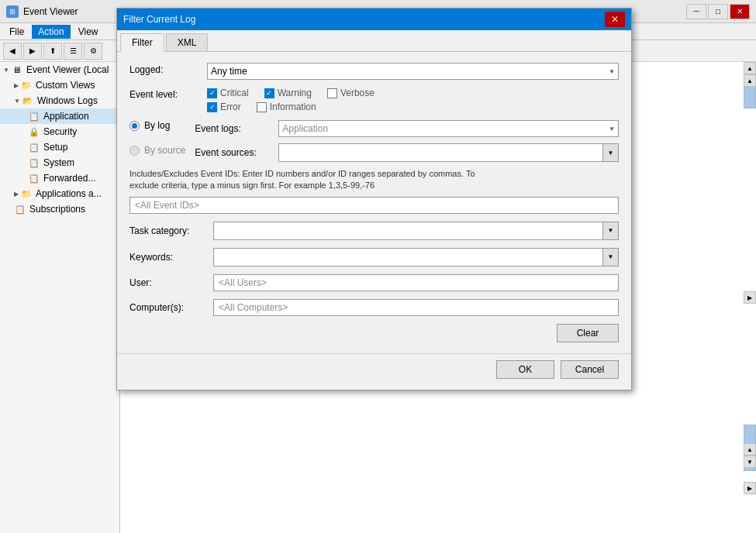 Image resolution: width=756 pixels, height=533 pixels. Describe the element at coordinates (157, 138) in the screenshot. I see `by-section: By log By source` at that location.